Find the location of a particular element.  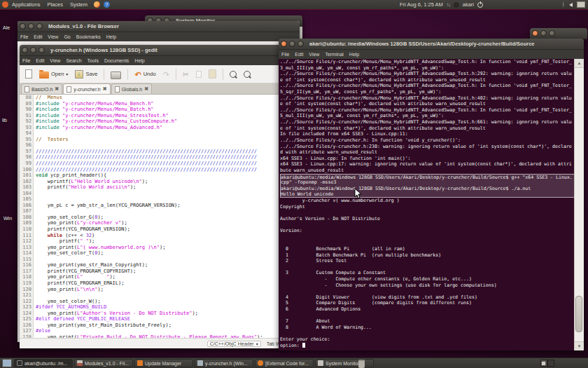

desktop-icon-label: lib is located at coordinates (4, 121).